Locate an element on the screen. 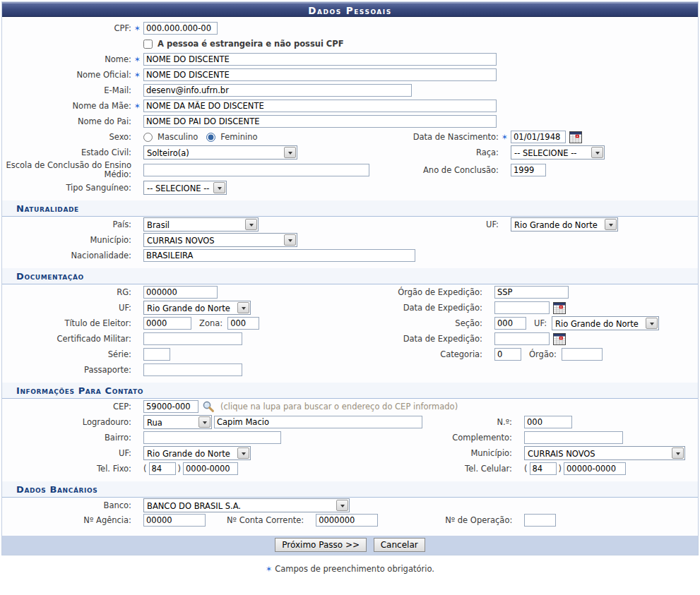  orgao-expedicao-label: Órgão de Expedição: is located at coordinates (446, 292).